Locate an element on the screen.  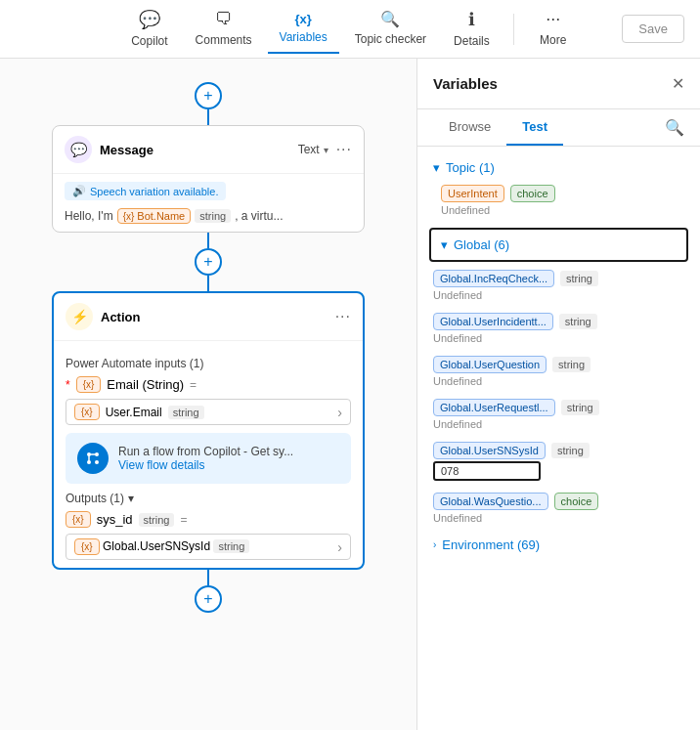
inputs-label: Power Automate inputs (1) is located at coordinates (208, 364).